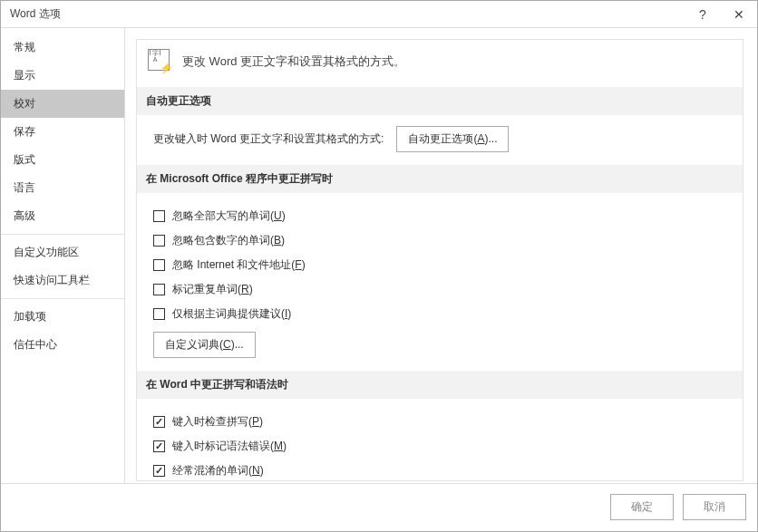 This screenshot has height=532, width=758. What do you see at coordinates (440, 179) in the screenshot?
I see `section-office-spelling-header: 在 Microsoft Office 程序中更正拼写时` at bounding box center [440, 179].